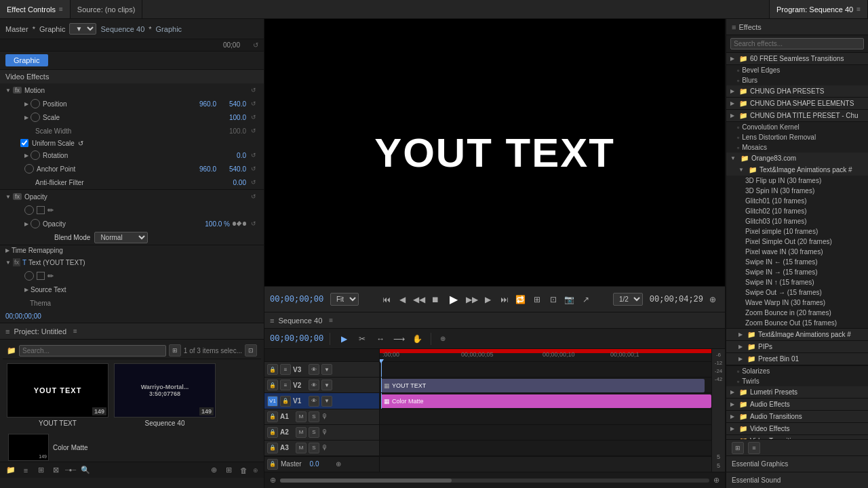 The image size is (868, 488). What do you see at coordinates (327, 369) in the screenshot?
I see `v3-collapse: ▼` at bounding box center [327, 369].